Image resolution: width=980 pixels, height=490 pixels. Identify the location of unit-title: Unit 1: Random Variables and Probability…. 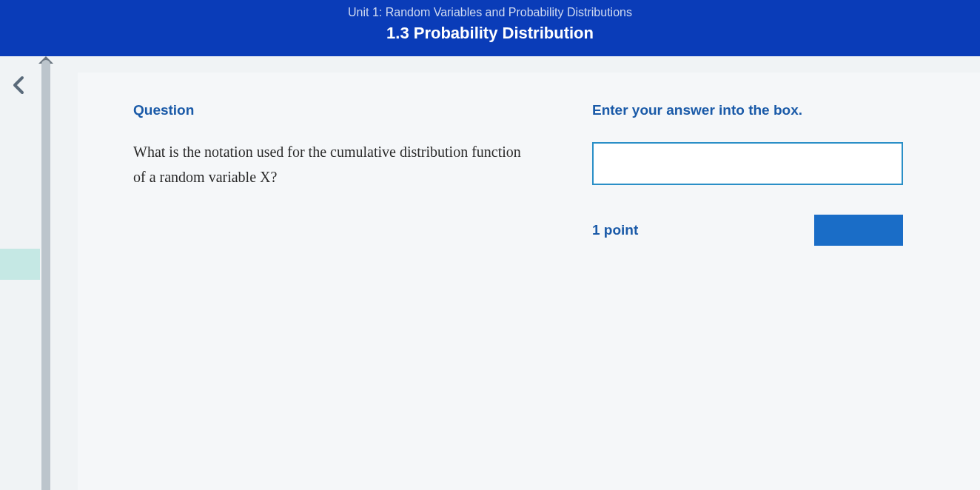
(490, 13).